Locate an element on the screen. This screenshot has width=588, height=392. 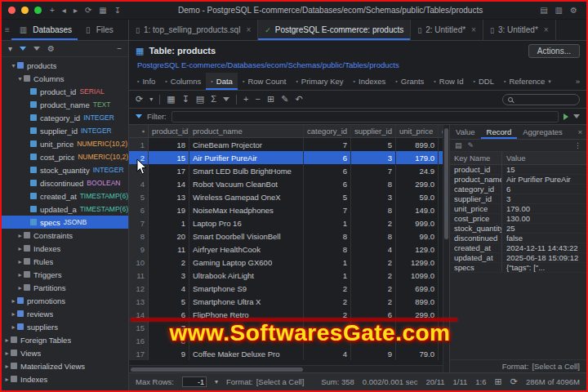
delete-row-icon: − is located at coordinates (258, 100).